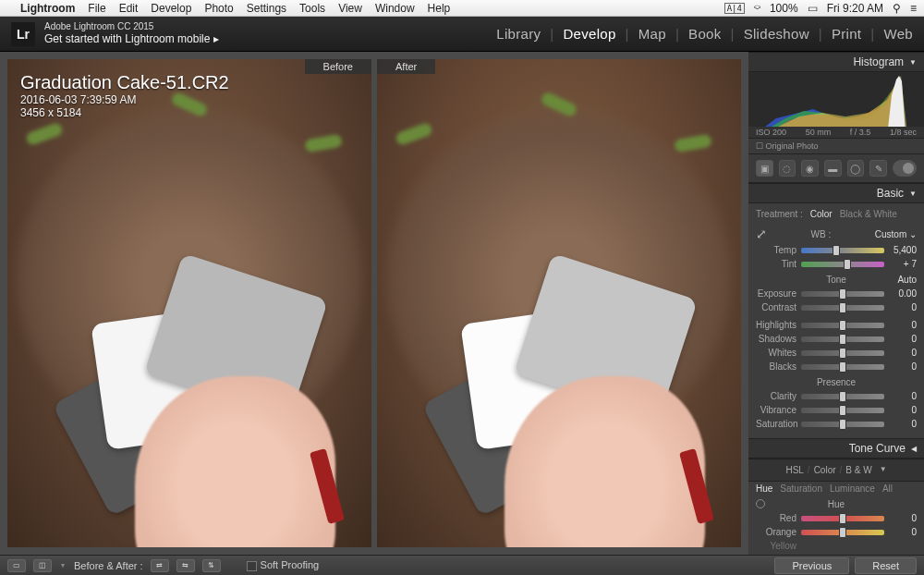 This screenshot has width=924, height=575. I want to click on spot-removal-tool: ◌, so click(787, 168).